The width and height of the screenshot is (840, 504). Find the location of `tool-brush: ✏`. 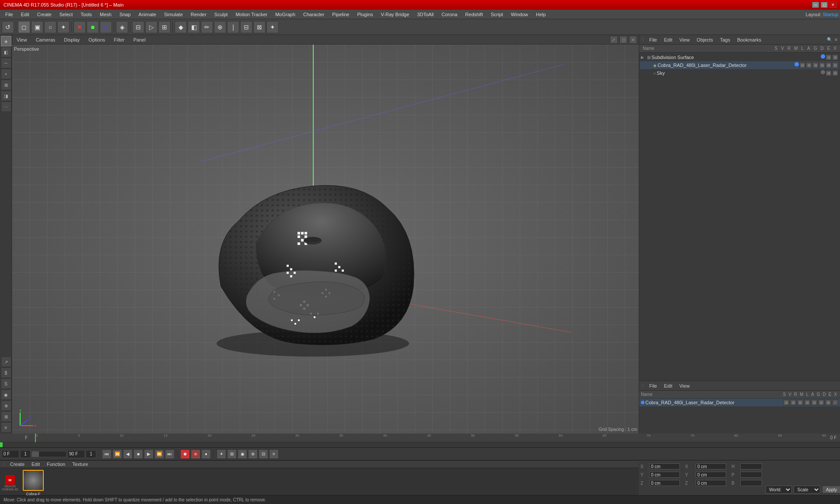

tool-brush: ✏ is located at coordinates (207, 27).